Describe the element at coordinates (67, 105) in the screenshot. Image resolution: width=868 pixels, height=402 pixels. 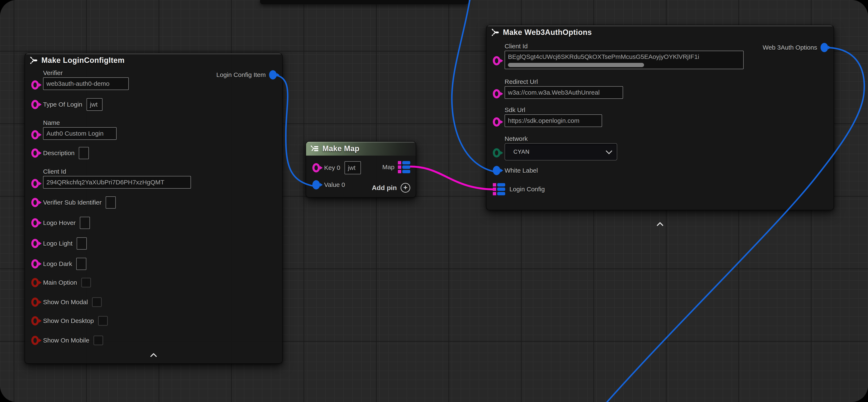
I see `pin-row-type-of-login: Type Of Login jwt` at that location.